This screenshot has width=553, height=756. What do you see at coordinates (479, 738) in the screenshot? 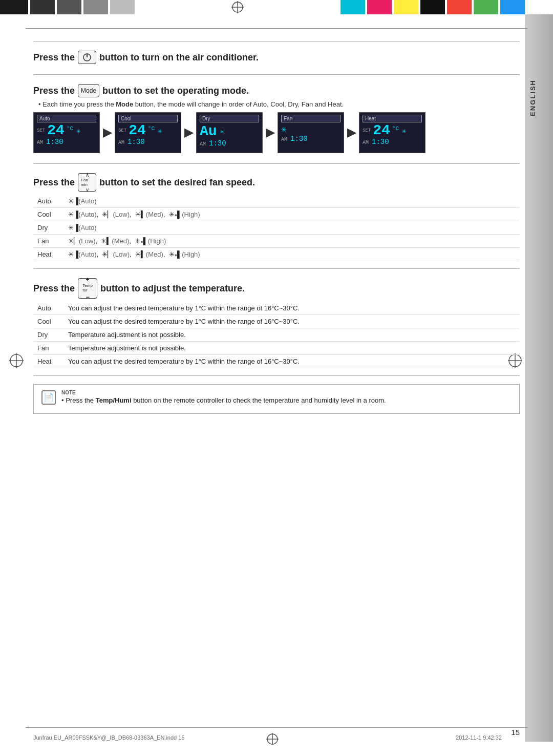
I see `footer-text-right: 2012-11-1 9:42:32` at bounding box center [479, 738].